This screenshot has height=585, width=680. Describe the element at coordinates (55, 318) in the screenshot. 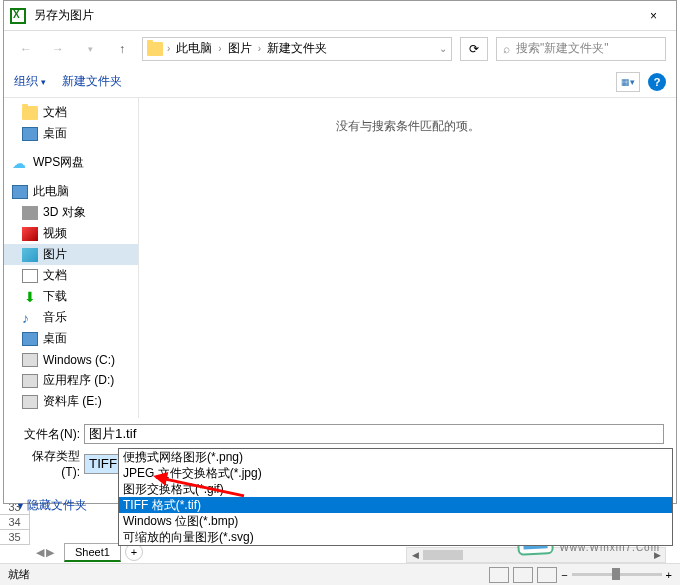

I see `tree-item-label: 音乐` at that location.